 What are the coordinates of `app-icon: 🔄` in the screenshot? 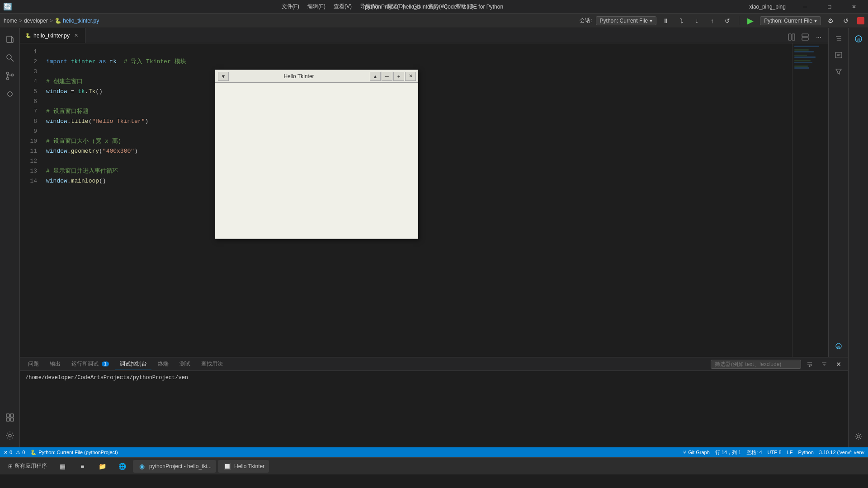 It's located at (8, 7).